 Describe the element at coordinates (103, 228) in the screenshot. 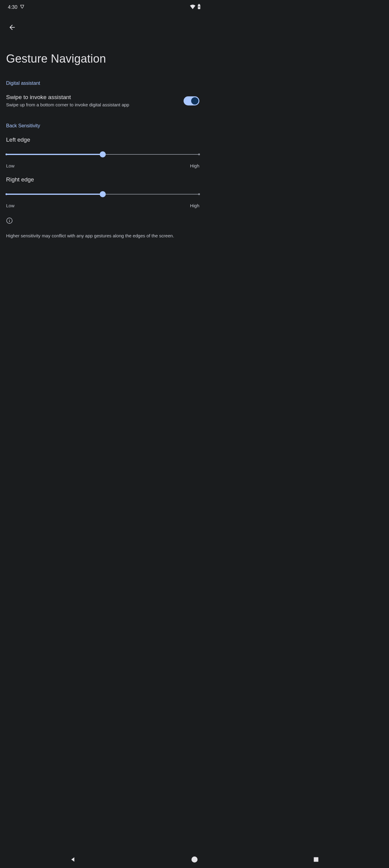

I see `info-block: Higher sensitivity may conflict with any…` at that location.